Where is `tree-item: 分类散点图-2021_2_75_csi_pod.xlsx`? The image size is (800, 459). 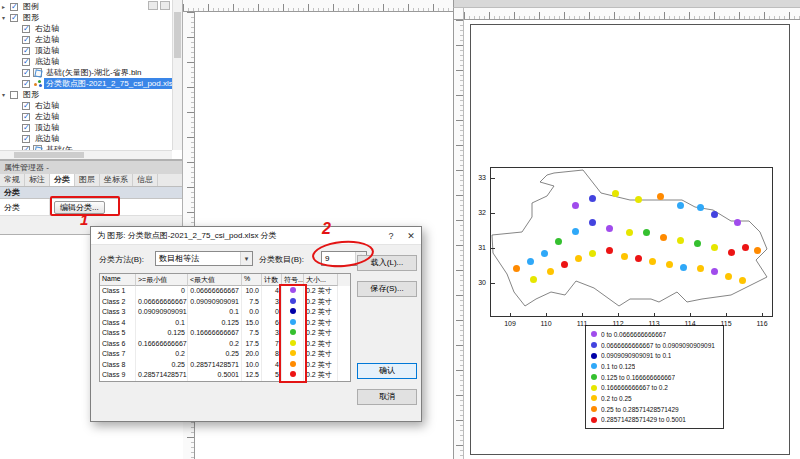
tree-item: 分类散点图-2021_2_75_csi_pod.xlsx is located at coordinates (86, 84).